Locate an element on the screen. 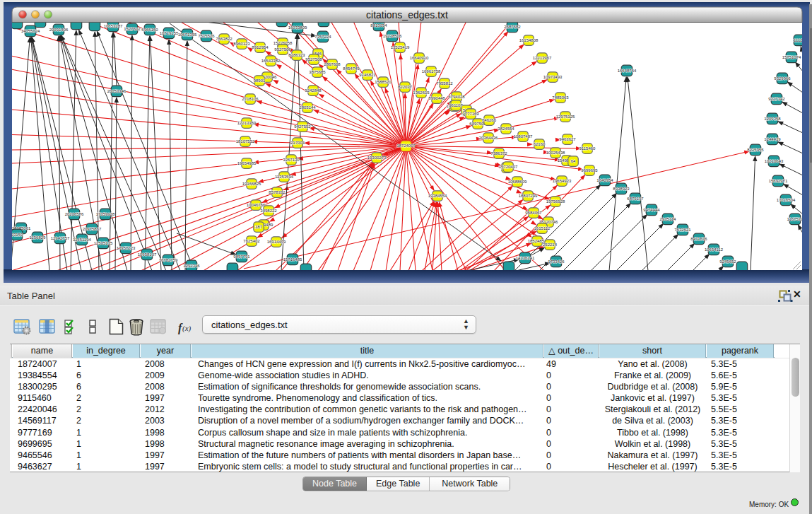  svg-text: 1733426 is located at coordinates (556, 262).